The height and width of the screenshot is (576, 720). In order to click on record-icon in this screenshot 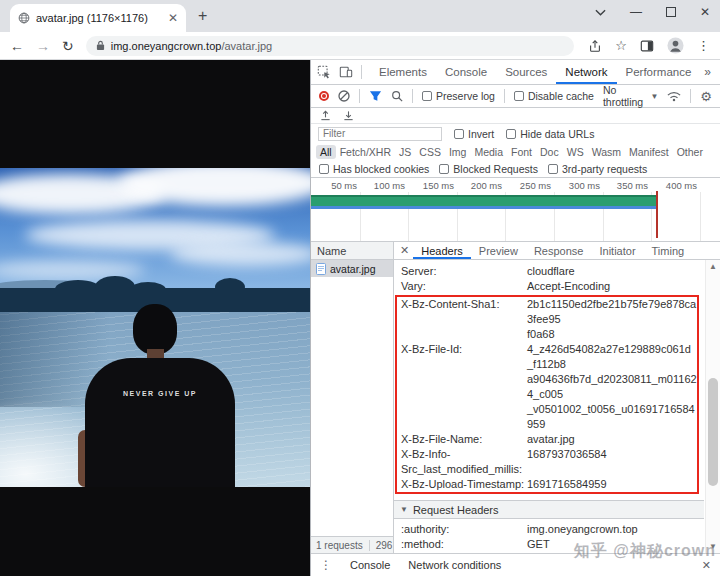, I will do `click(324, 96)`.